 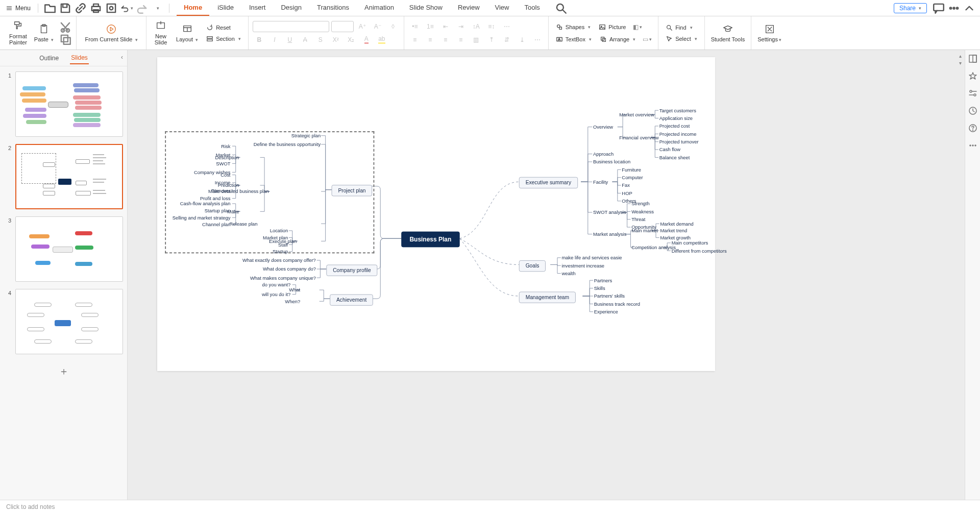 I want to click on leaf: Main market, so click(x=645, y=231).